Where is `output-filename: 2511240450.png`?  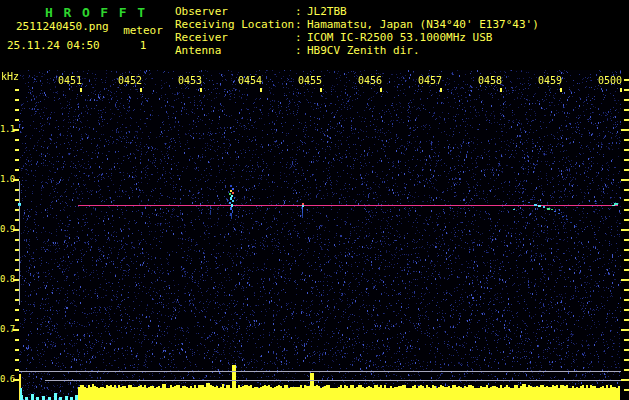 output-filename: 2511240450.png is located at coordinates (62, 26).